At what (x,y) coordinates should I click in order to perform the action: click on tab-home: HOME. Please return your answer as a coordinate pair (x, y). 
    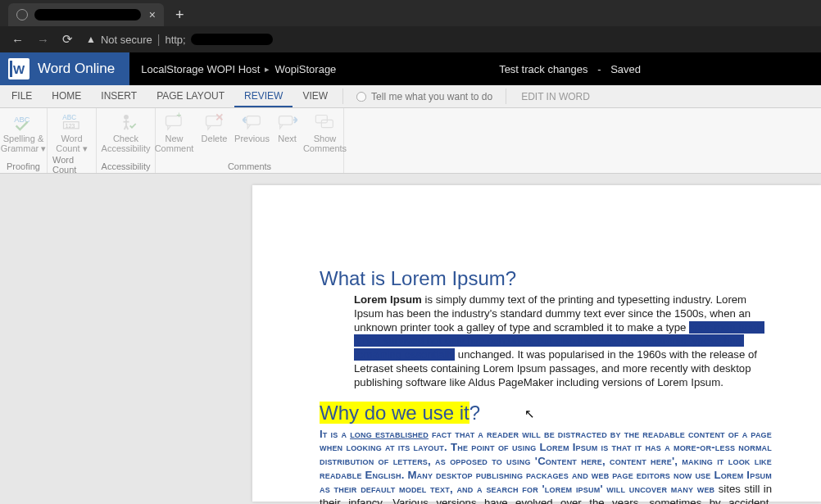
    Looking at the image, I should click on (66, 97).